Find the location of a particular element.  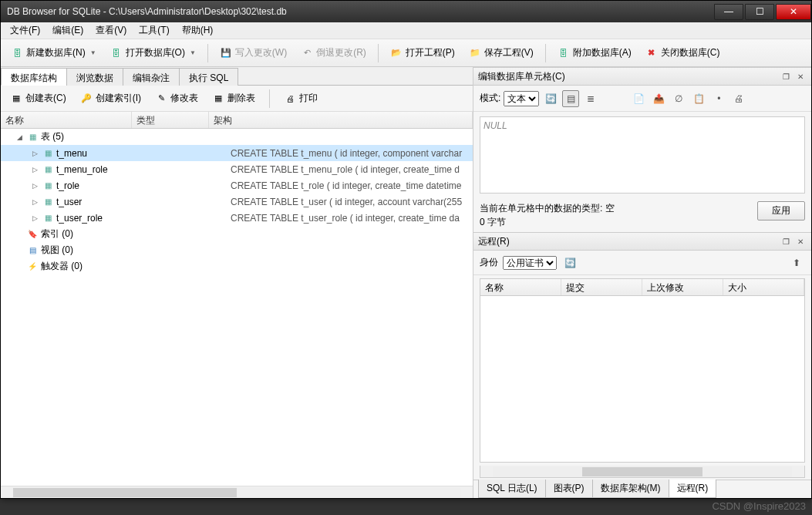

write-changes-button: 💾写入更改(W) is located at coordinates (253, 52).